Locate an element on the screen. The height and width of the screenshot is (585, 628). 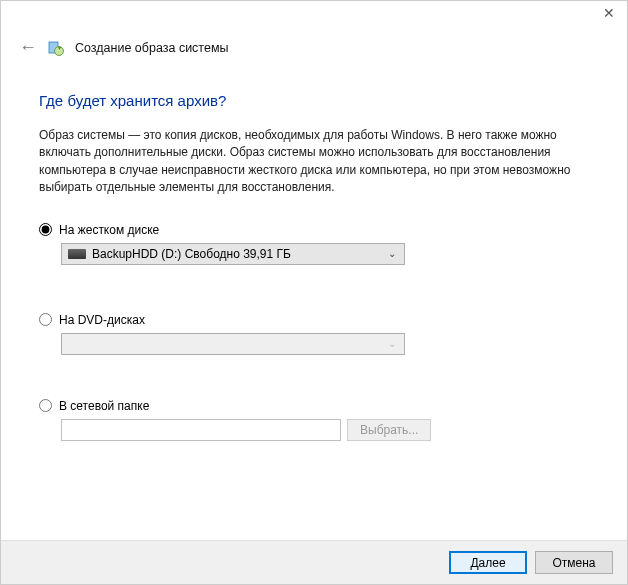
radio-hdd is located at coordinates (46, 230).